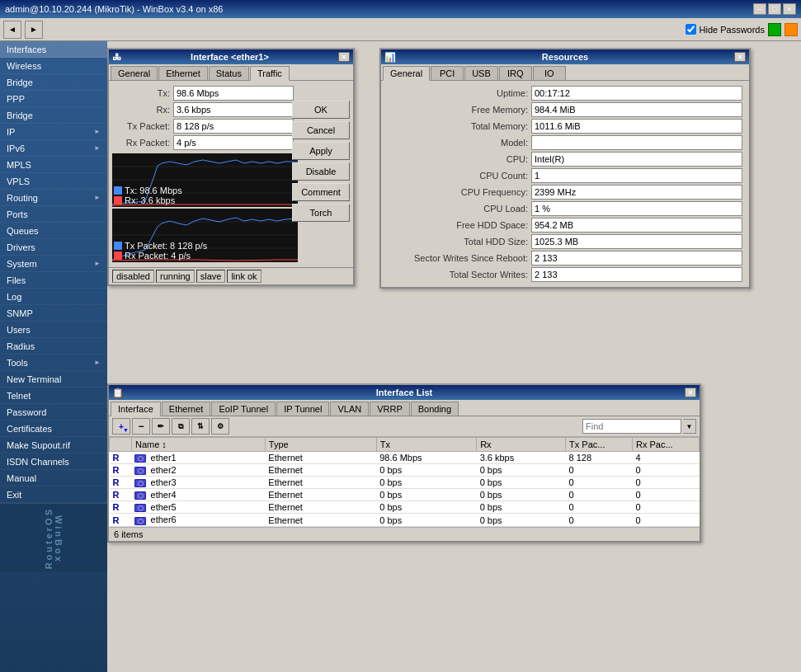  What do you see at coordinates (521, 445) in the screenshot?
I see `col-rx: Rx` at bounding box center [521, 445].